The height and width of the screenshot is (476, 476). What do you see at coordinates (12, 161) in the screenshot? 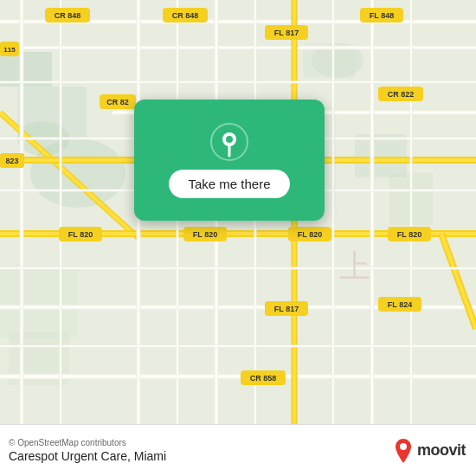
I see `svg-text: 823` at bounding box center [12, 161].